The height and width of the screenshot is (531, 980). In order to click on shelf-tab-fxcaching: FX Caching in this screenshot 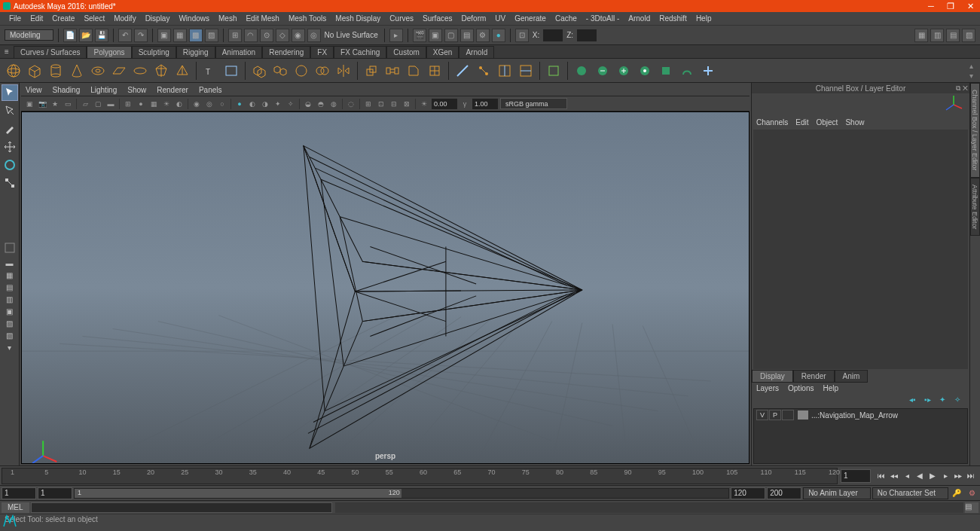, I will do `click(360, 52)`.